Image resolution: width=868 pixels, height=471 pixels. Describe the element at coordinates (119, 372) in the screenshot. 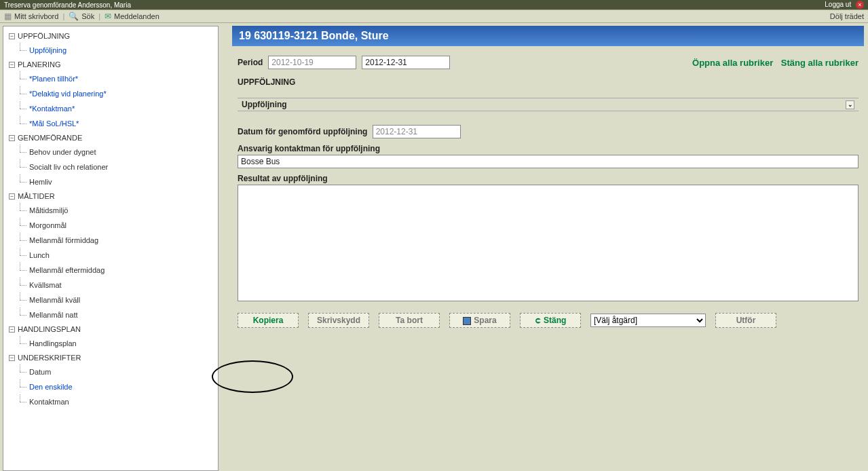

I see `tree-item: Datum` at that location.